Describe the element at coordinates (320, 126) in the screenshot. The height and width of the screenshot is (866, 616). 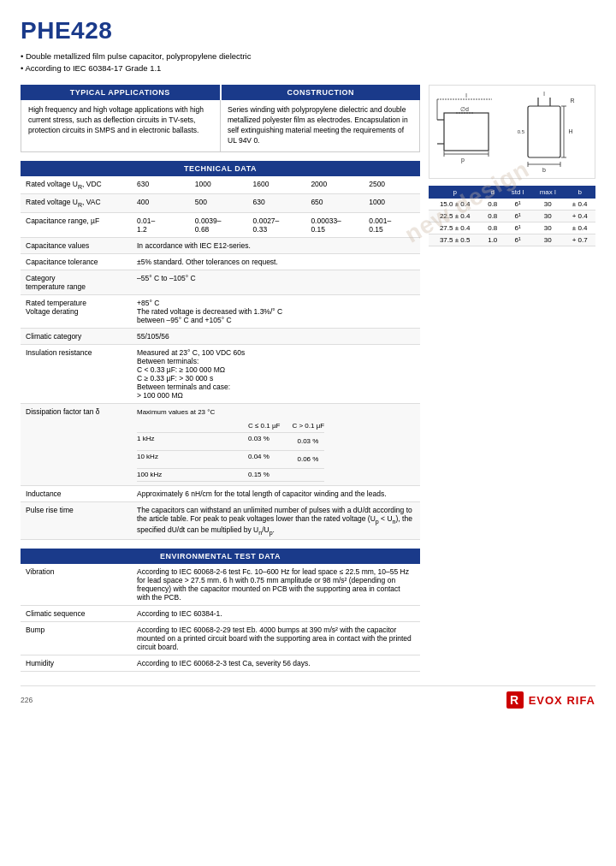
I see `construction-content: Series winding with polypropylene dielec…` at that location.